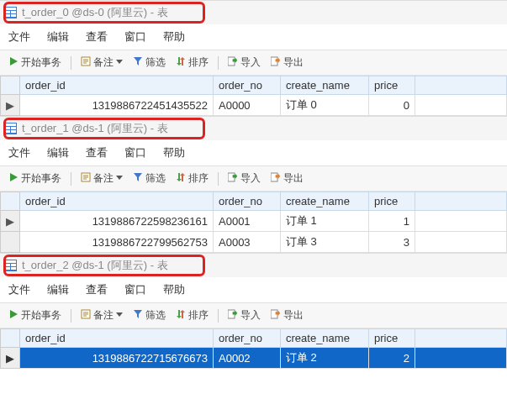 The width and height of the screenshot is (507, 420). I want to click on export-icon, so click(276, 62).